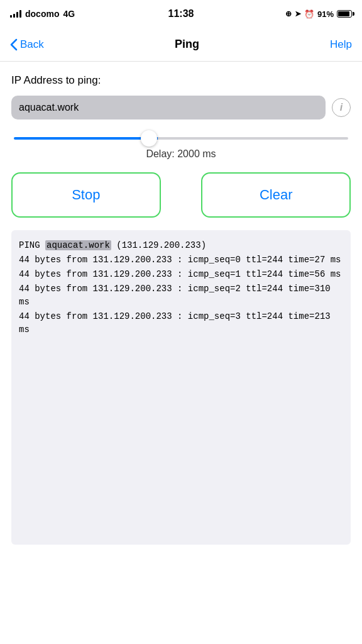 Image resolution: width=362 pixels, height=644 pixels. What do you see at coordinates (85, 195) in the screenshot?
I see `stop-label: Stop` at bounding box center [85, 195].